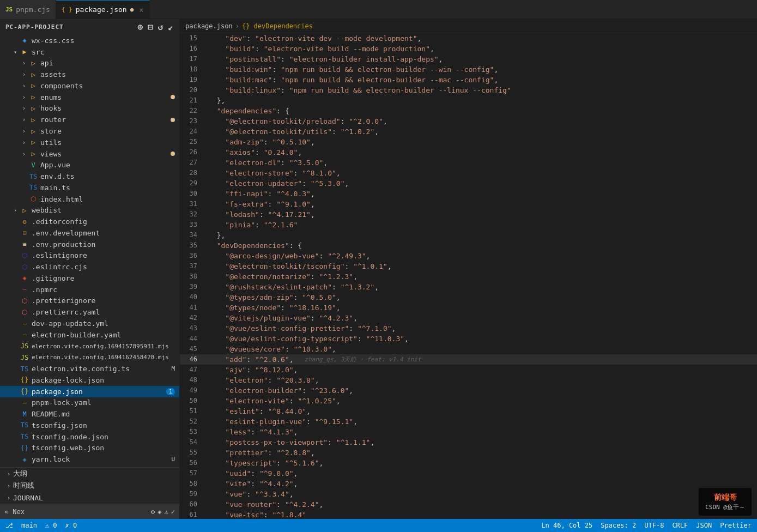 This screenshot has height=532, width=757. I want to click on tree-item-devappupdate: — dev-app-update.yml, so click(89, 324).